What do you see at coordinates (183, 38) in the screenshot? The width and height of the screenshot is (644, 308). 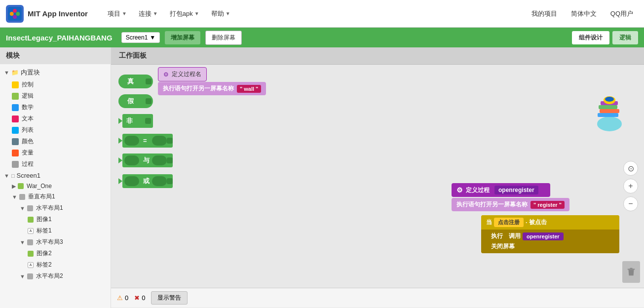 I see `add-screen-button: 增加屏幕` at bounding box center [183, 38].